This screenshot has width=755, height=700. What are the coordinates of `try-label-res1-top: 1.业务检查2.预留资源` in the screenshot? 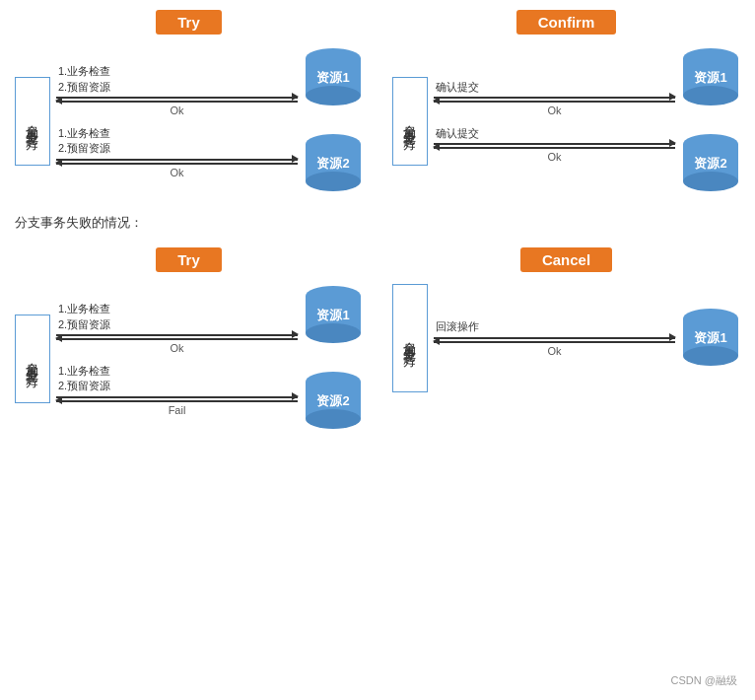 It's located at (177, 79).